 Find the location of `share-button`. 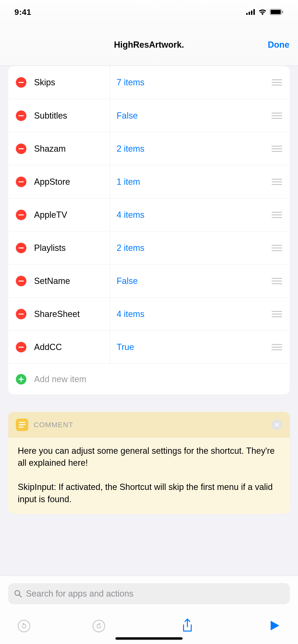

share-button is located at coordinates (187, 626).